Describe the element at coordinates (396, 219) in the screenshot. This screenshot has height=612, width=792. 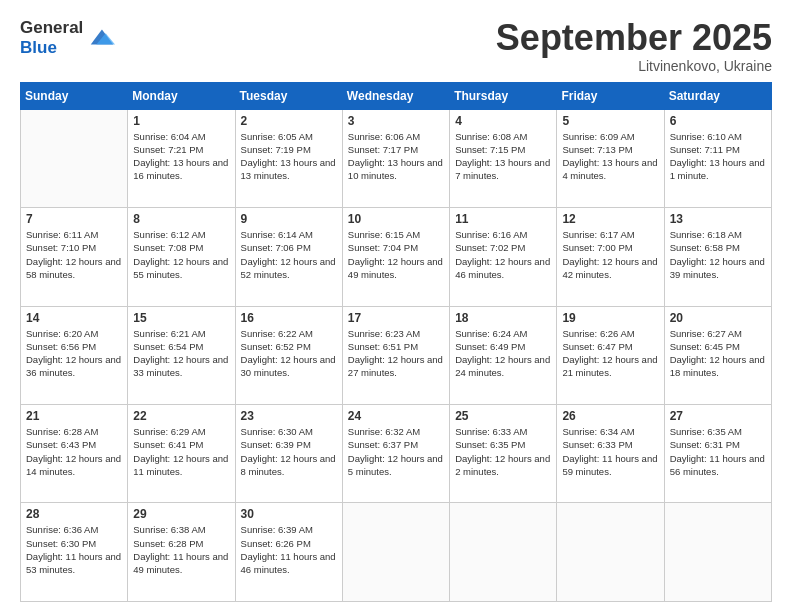
I see `day-number: 10` at that location.